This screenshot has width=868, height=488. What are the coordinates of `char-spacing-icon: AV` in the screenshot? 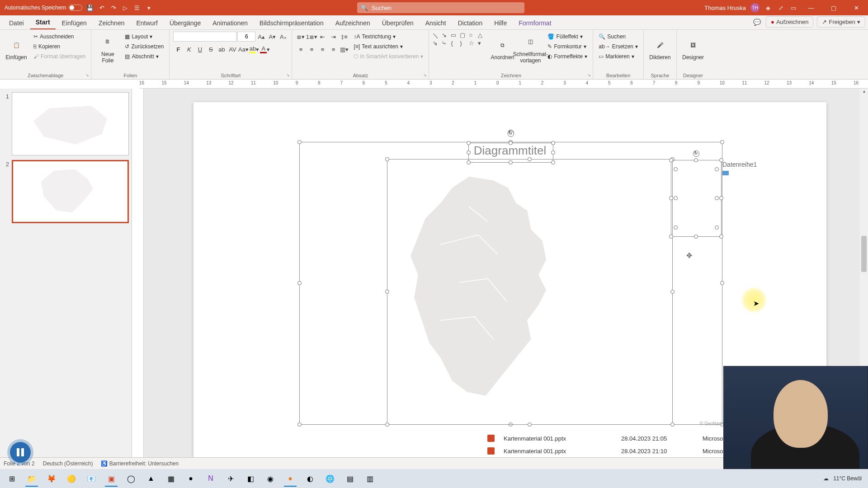 It's located at (232, 49).